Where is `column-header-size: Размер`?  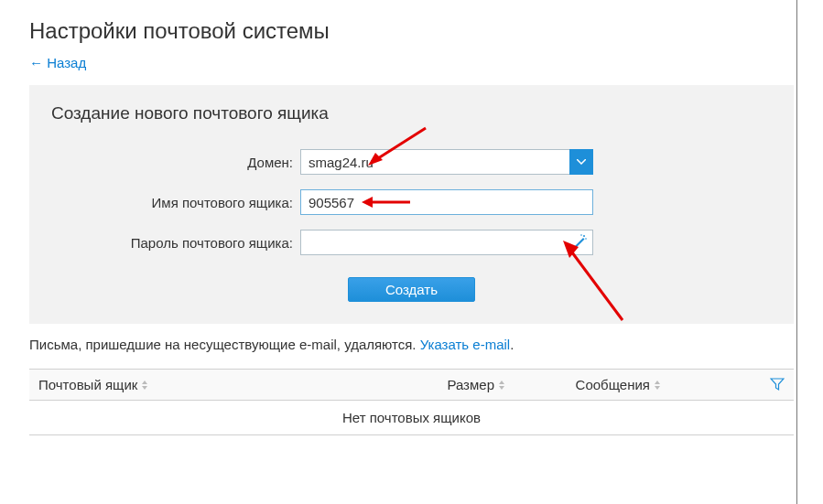 column-header-size: Размер is located at coordinates (455, 384).